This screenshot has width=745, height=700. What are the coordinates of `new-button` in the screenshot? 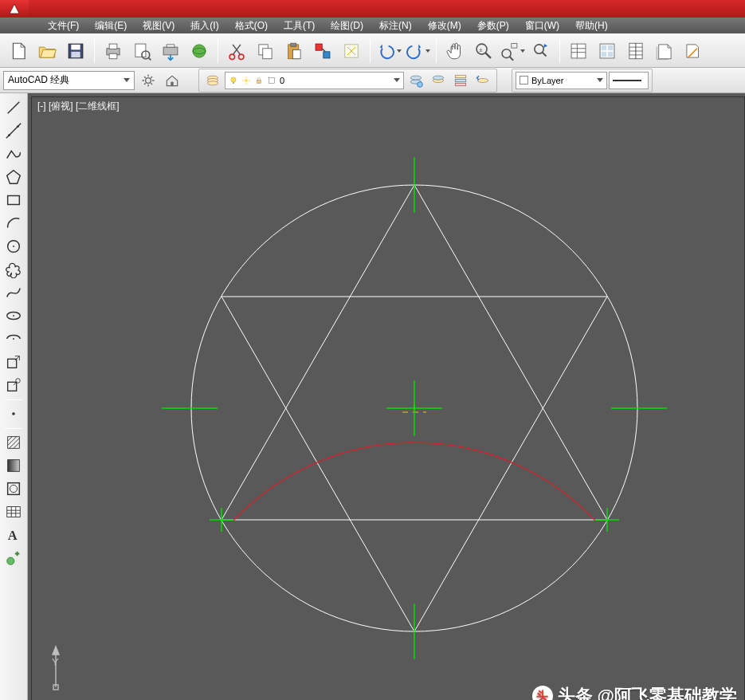 It's located at (18, 51).